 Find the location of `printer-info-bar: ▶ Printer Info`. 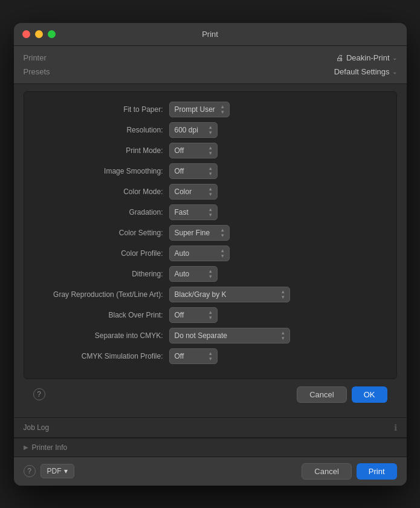

printer-info-bar: ▶ Printer Info is located at coordinates (210, 448).